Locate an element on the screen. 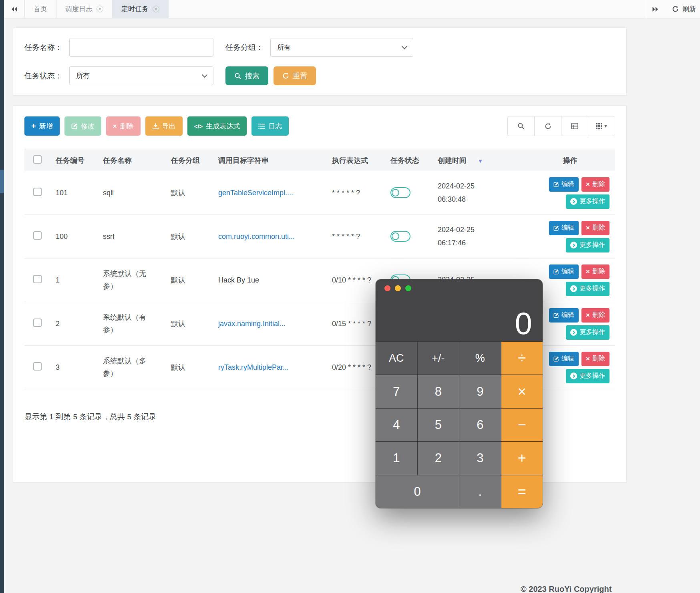 This screenshot has width=700, height=593. calculator-keypad: AC +/- % ÷ 7 8 9 × 4 5 6 − 1 2 3 + 0 . = is located at coordinates (459, 425).